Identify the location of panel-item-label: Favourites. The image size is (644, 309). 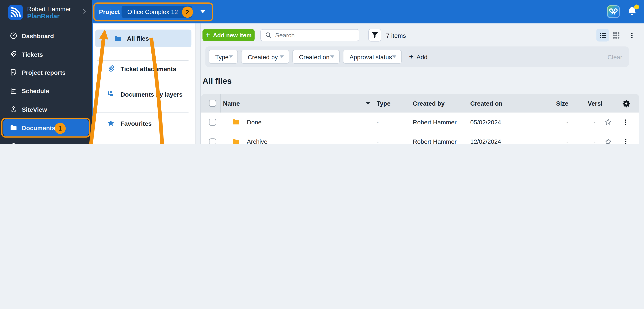
(136, 123).